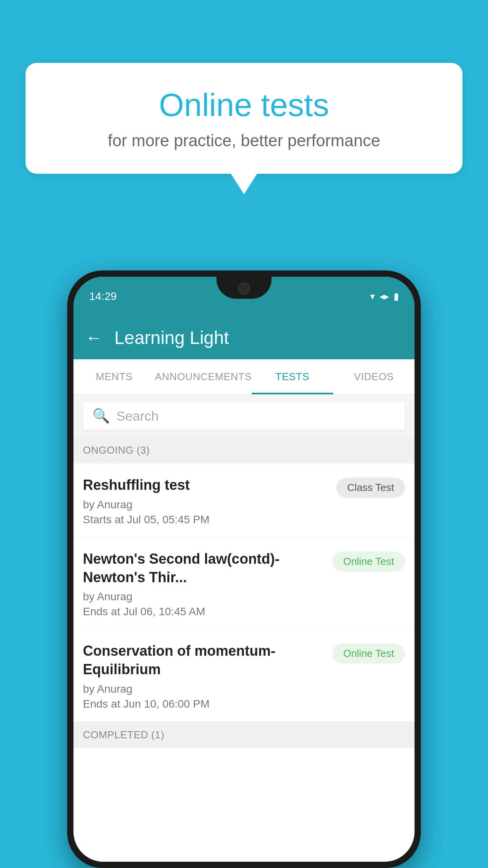 This screenshot has width=488, height=868. I want to click on test-date-1: Starts at Jul 05, 05:45 PM, so click(207, 520).